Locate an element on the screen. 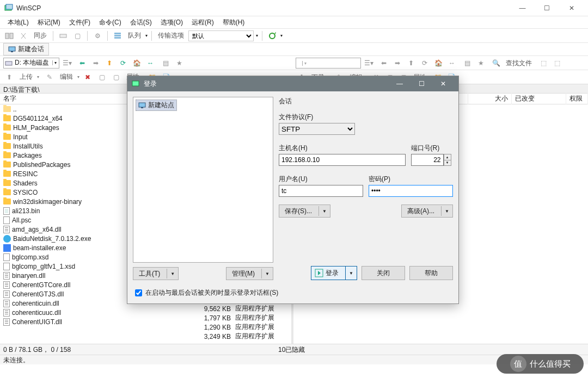 Image resolution: width=588 pixels, height=378 pixels. local-drive-combo: D: 本地磁盘 ▾ is located at coordinates (32, 63).